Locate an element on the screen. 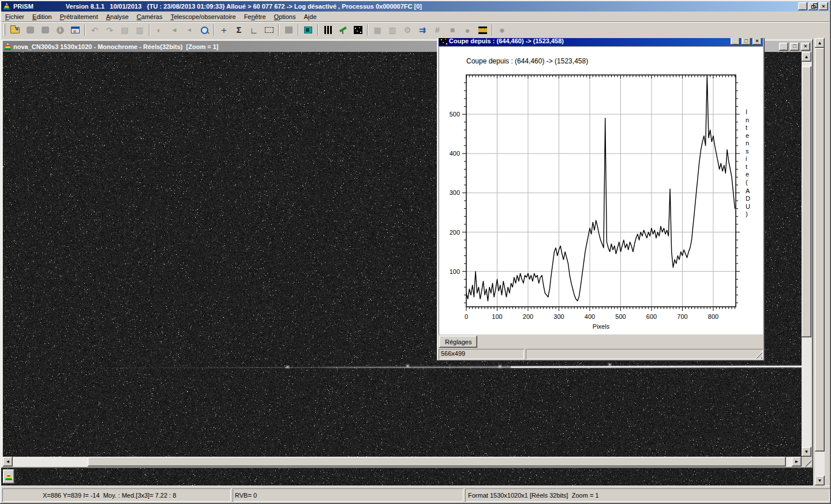 Image resolution: width=831 pixels, height=504 pixels. rvb-panel: RVB= 0 is located at coordinates (348, 495).